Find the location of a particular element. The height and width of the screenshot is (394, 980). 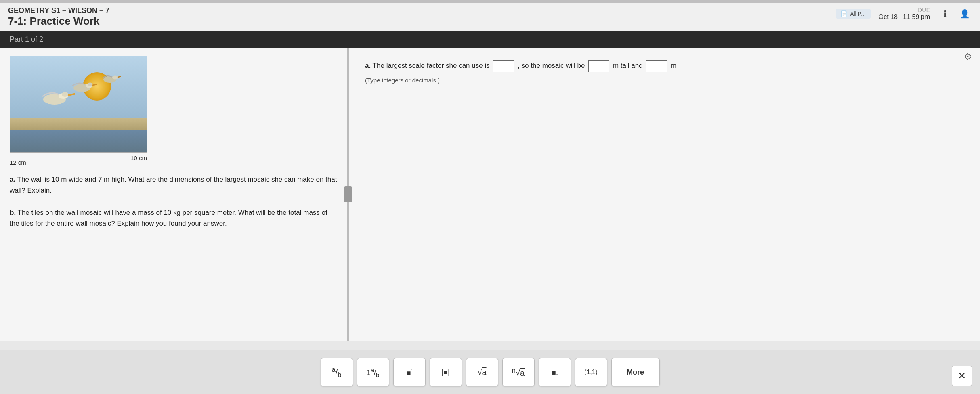

answer-part-a: a. The largest scale factor she can use … is located at coordinates (665, 66).